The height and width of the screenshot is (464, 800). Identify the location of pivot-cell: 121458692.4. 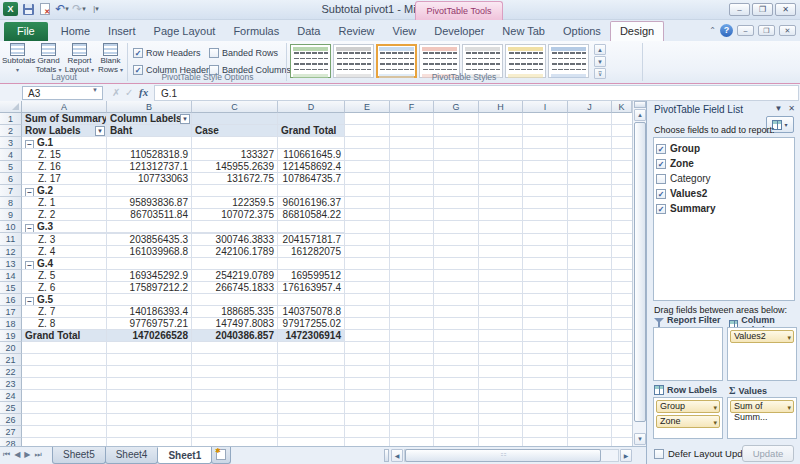
(312, 167).